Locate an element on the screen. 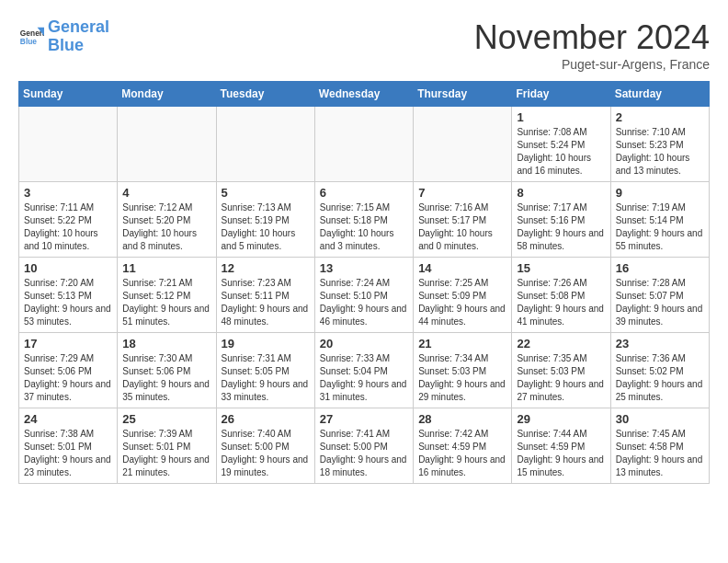 The height and width of the screenshot is (563, 728). calendar-cell: 29Sunrise: 7:44 AM Sunset: 4:59 PM Dayli… is located at coordinates (561, 446).